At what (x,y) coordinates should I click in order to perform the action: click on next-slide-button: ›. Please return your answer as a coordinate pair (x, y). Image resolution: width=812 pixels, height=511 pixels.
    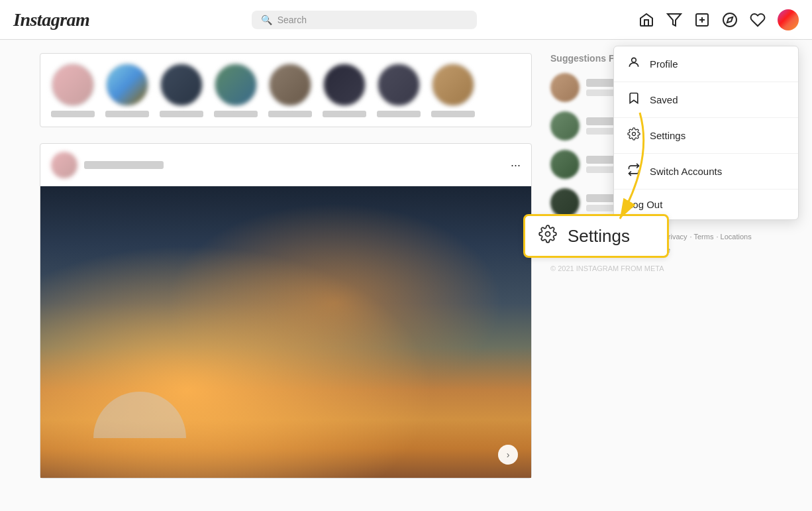
    Looking at the image, I should click on (508, 455).